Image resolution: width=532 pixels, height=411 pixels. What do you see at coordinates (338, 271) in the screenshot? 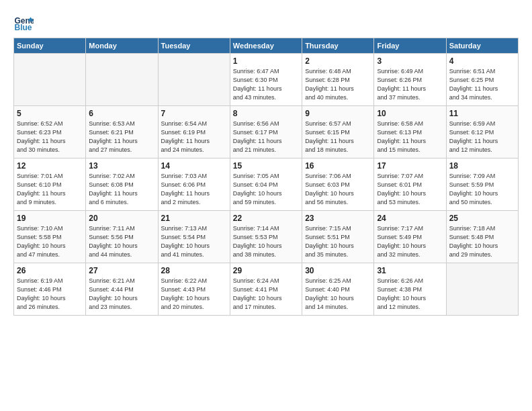
I see `day-number: 30` at bounding box center [338, 271].